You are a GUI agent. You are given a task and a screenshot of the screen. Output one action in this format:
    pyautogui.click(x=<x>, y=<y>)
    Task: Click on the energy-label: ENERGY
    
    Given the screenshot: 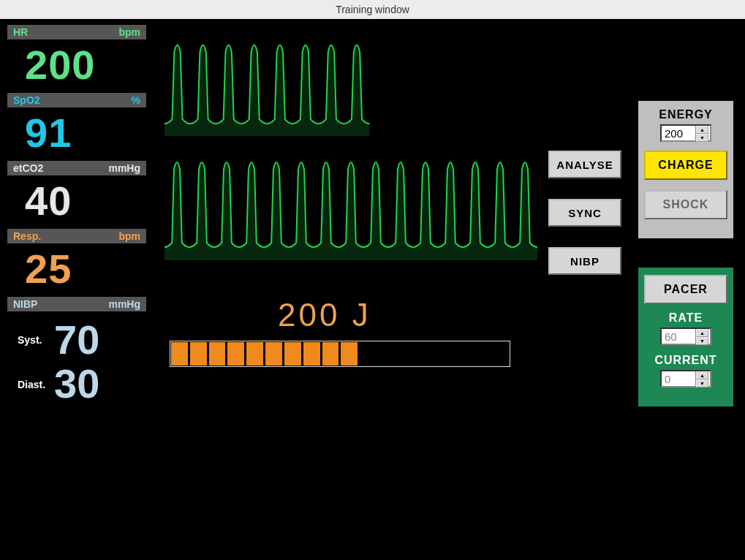 What is the action you would take?
    pyautogui.click(x=686, y=115)
    